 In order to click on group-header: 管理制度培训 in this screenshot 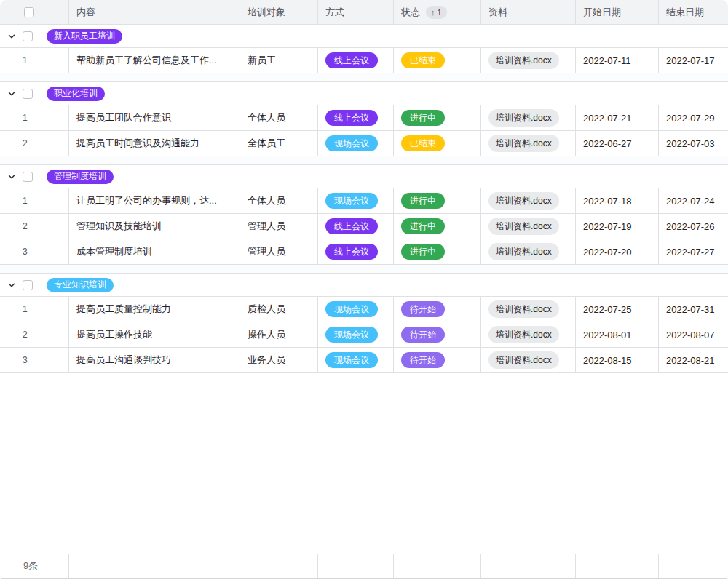, I will do `click(364, 177)`.